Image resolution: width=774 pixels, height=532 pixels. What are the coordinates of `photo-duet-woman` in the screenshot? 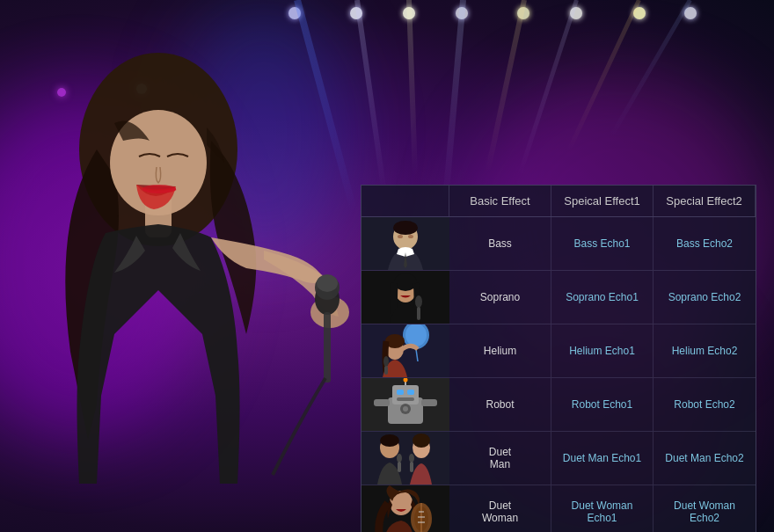 It's located at (405, 508).